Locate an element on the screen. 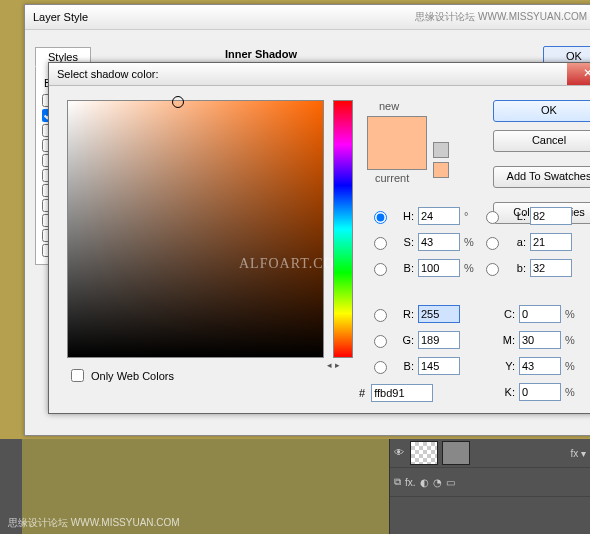 This screenshot has width=590, height=534. adjustment-icon: ◔ is located at coordinates (438, 482).